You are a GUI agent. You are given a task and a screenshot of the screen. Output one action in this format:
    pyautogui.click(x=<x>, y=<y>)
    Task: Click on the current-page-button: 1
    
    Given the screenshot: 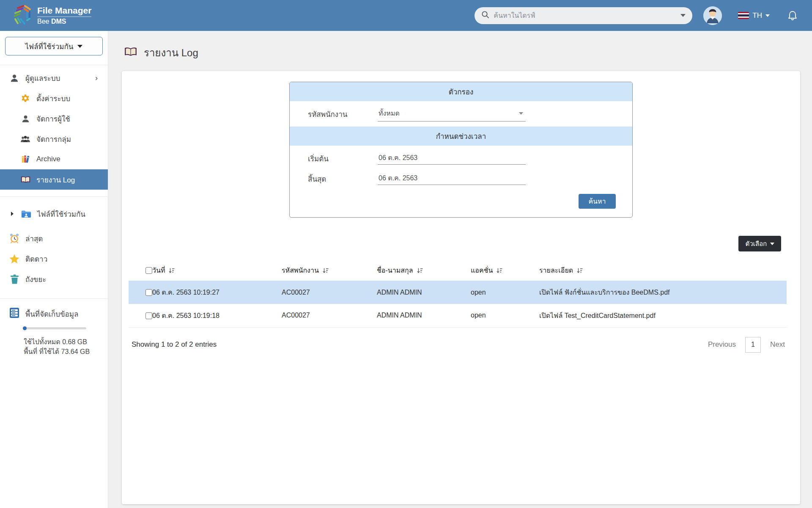 What is the action you would take?
    pyautogui.click(x=753, y=345)
    